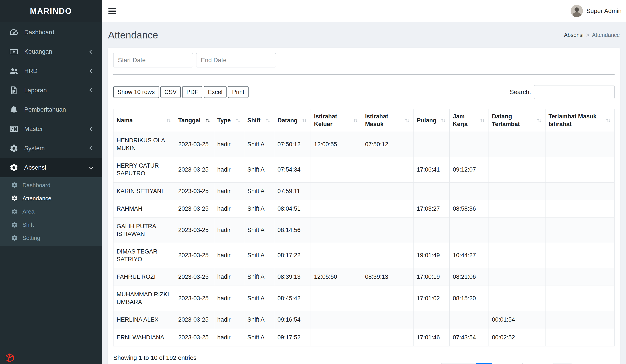 The height and width of the screenshot is (364, 626). I want to click on pdf-button: PDF, so click(192, 92).